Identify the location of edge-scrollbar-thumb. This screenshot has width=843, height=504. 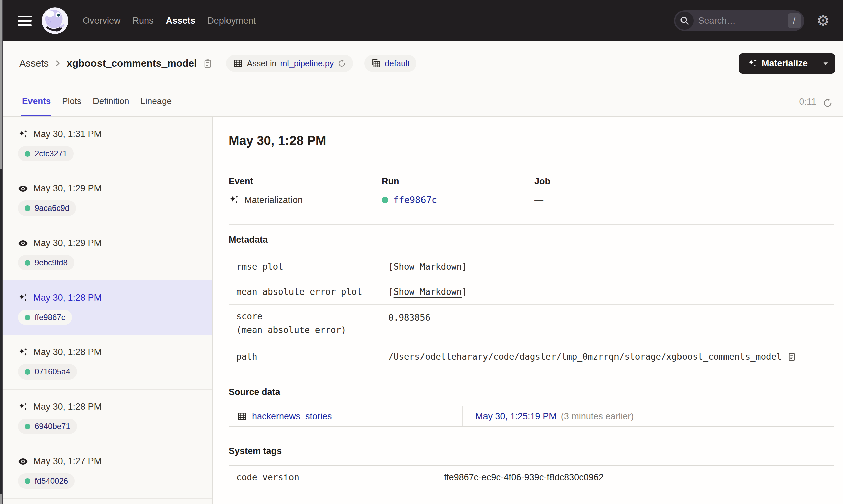
(1, 331).